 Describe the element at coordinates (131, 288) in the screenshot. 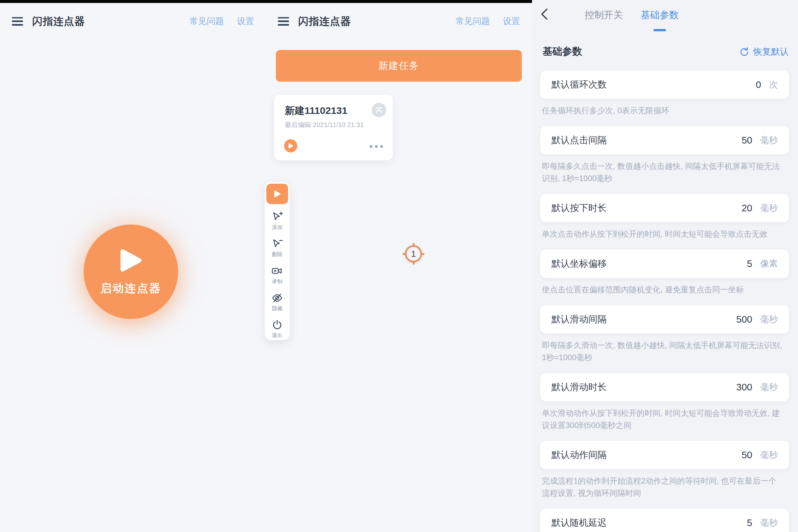

I see `start-clicker-label: 启动连点器` at that location.